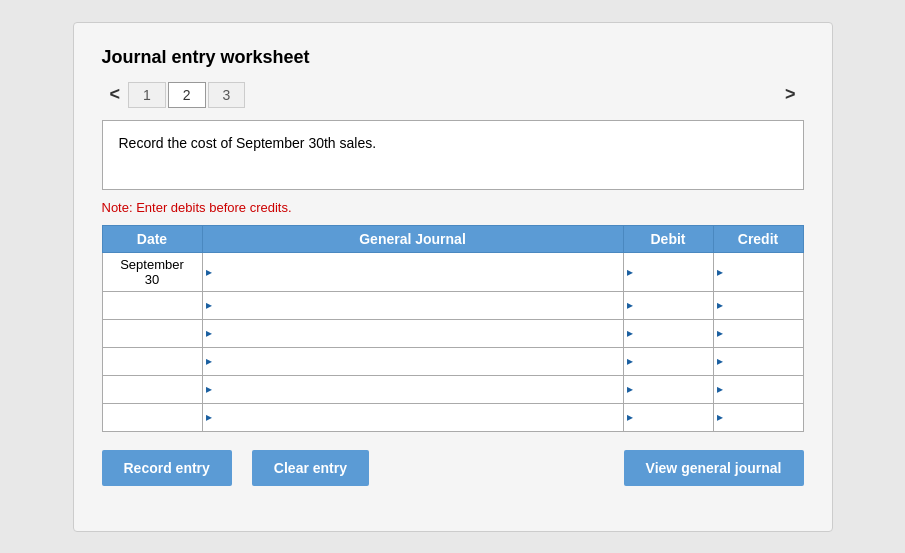 The width and height of the screenshot is (905, 553). Describe the element at coordinates (412, 305) in the screenshot. I see `journal-cell-1: ▸` at that location.